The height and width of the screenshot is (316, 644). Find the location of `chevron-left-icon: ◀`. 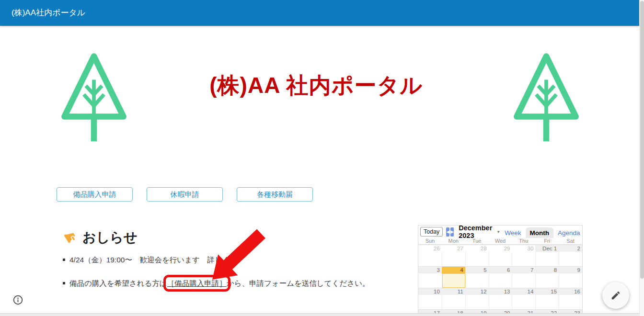

chevron-left-icon: ◀ is located at coordinates (448, 232).